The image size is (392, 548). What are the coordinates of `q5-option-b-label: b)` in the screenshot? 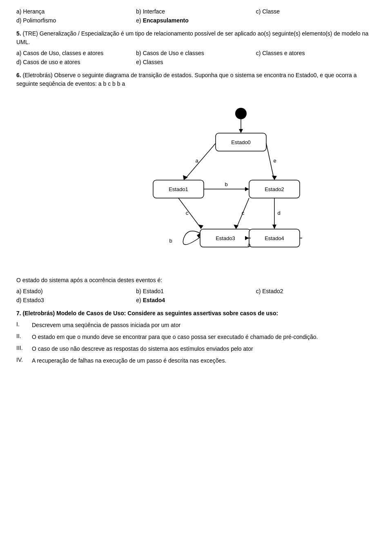 It's located at (139, 53).